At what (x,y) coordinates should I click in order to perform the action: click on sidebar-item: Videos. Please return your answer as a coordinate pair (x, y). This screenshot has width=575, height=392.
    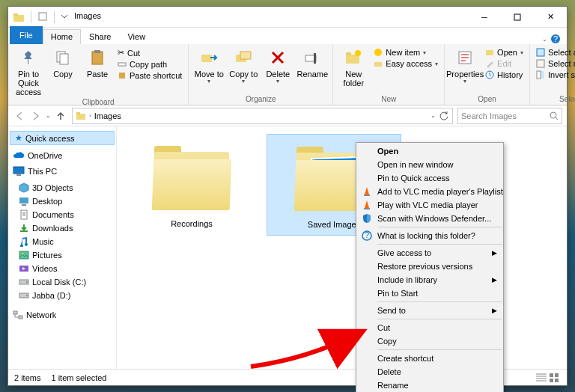
    Looking at the image, I should click on (62, 269).